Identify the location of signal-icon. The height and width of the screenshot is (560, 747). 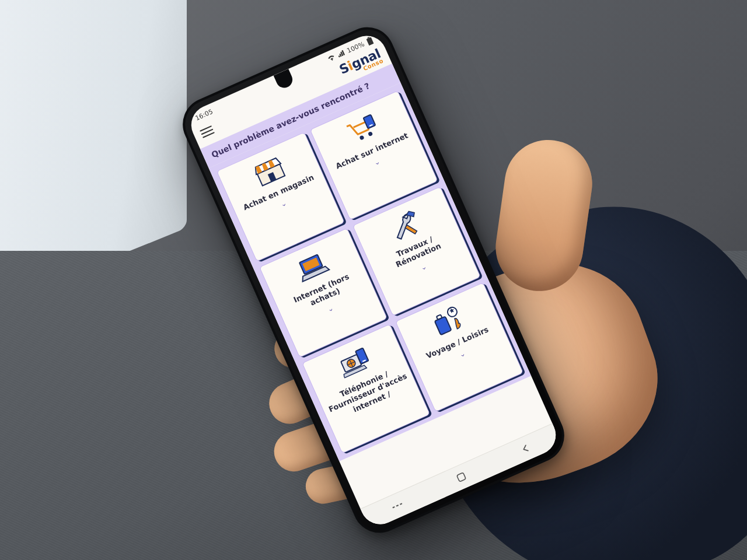
(341, 54).